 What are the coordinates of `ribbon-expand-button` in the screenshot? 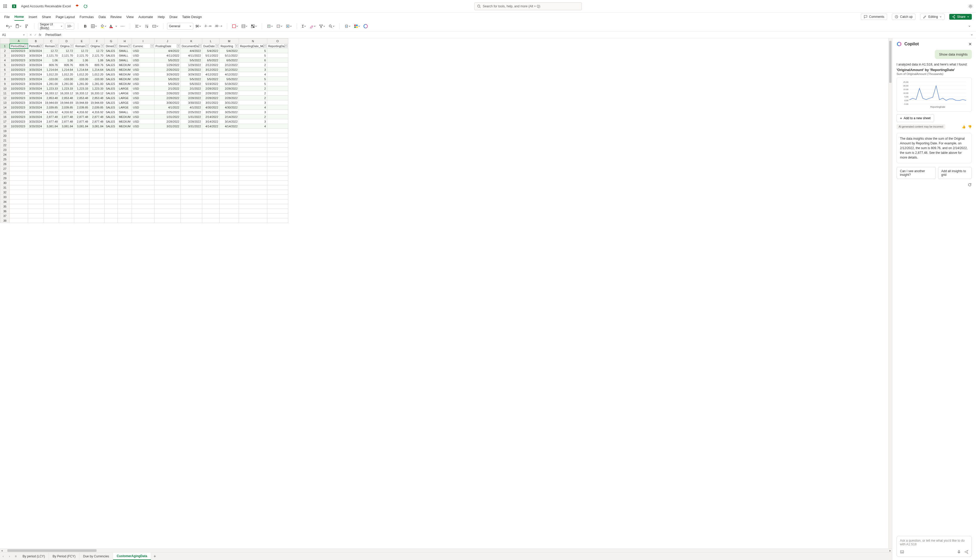 It's located at (969, 26).